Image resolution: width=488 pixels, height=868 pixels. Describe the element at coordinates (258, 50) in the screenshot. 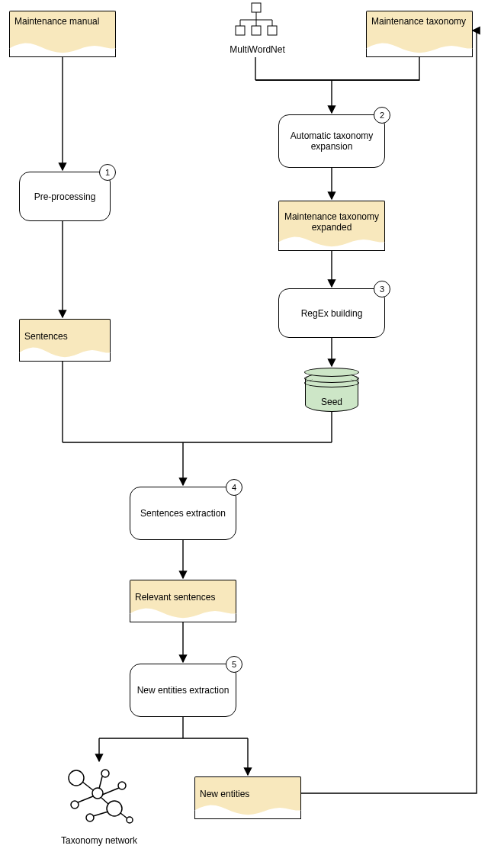

I see `label-multiwordnet: MultiWordNet` at that location.